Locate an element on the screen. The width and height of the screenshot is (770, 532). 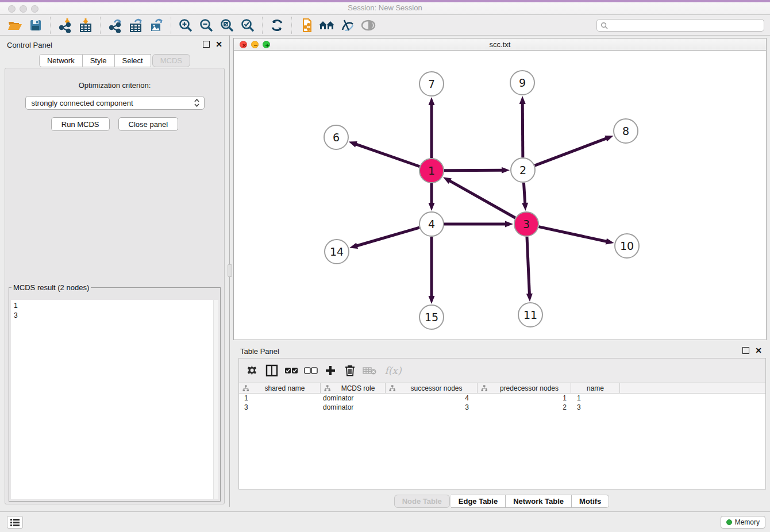
zoom-selected-button is located at coordinates (248, 25).